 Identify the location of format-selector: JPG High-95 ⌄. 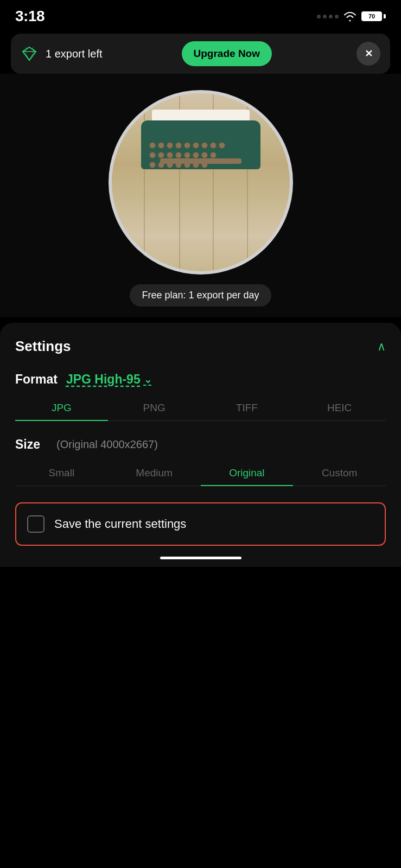
(109, 380).